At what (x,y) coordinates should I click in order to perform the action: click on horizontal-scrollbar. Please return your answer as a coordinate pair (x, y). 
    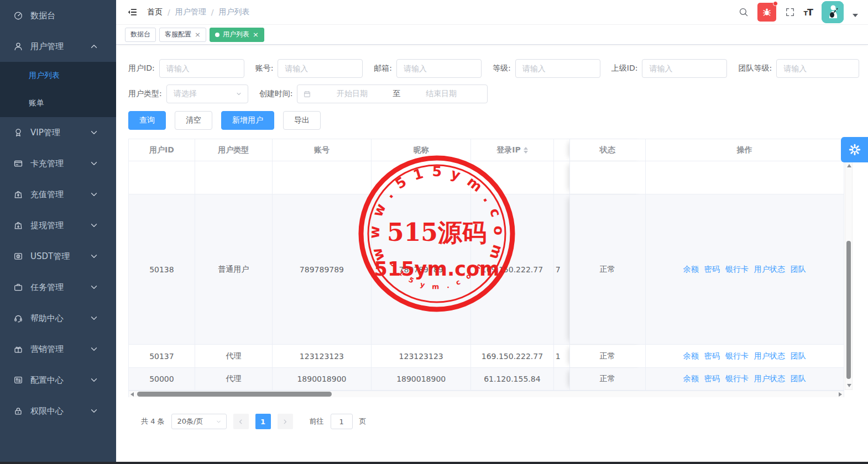
    Looking at the image, I should click on (487, 394).